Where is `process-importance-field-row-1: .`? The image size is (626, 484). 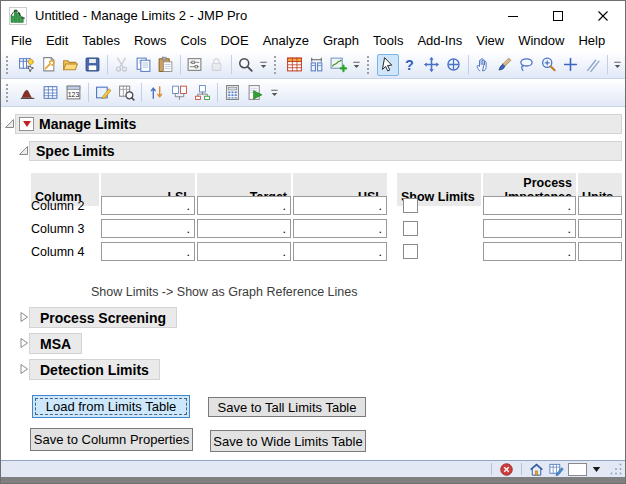
process-importance-field-row-1: . is located at coordinates (530, 206).